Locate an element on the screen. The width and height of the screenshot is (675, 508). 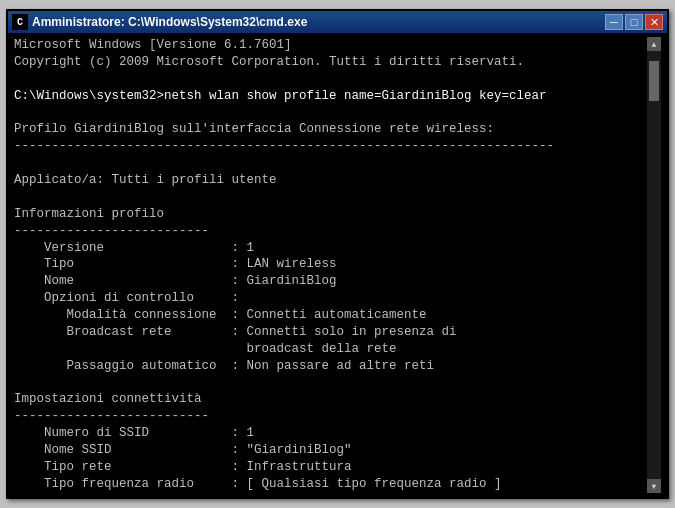
scrollbar: ▲ ▼ is located at coordinates (654, 265).